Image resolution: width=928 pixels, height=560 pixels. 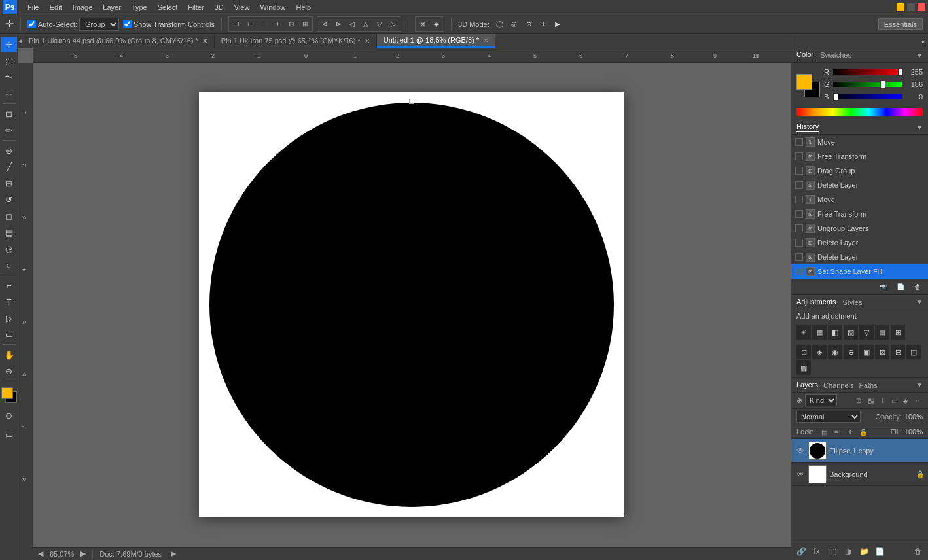 What do you see at coordinates (173, 553) in the screenshot?
I see `doc-info-expand: ▶` at bounding box center [173, 553].